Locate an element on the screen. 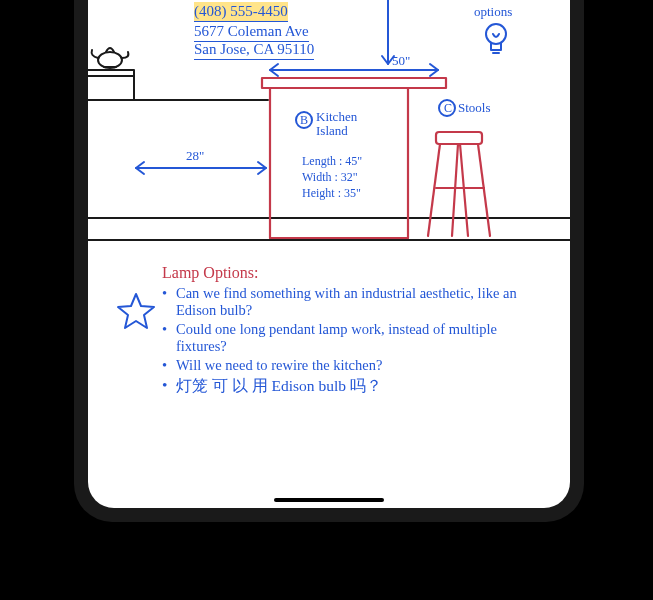 This screenshot has height=600, width=653. marker-c-letter: C is located at coordinates (448, 108).